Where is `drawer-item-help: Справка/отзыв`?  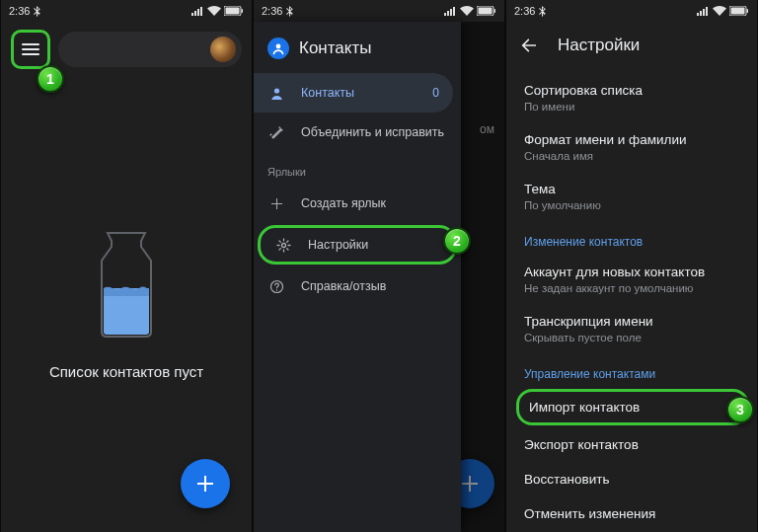
drawer-item-help: Справка/отзыв is located at coordinates (357, 286).